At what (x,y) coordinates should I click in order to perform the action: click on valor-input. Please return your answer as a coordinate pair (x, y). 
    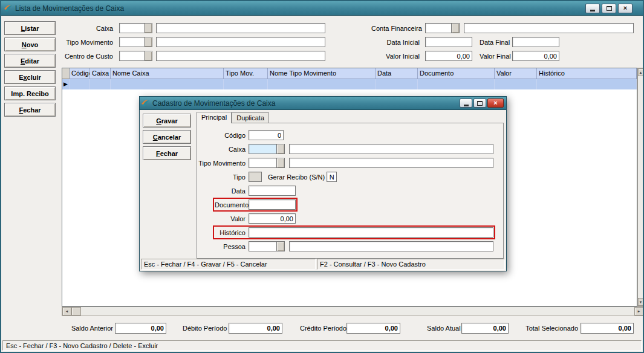
    Looking at the image, I should click on (272, 219).